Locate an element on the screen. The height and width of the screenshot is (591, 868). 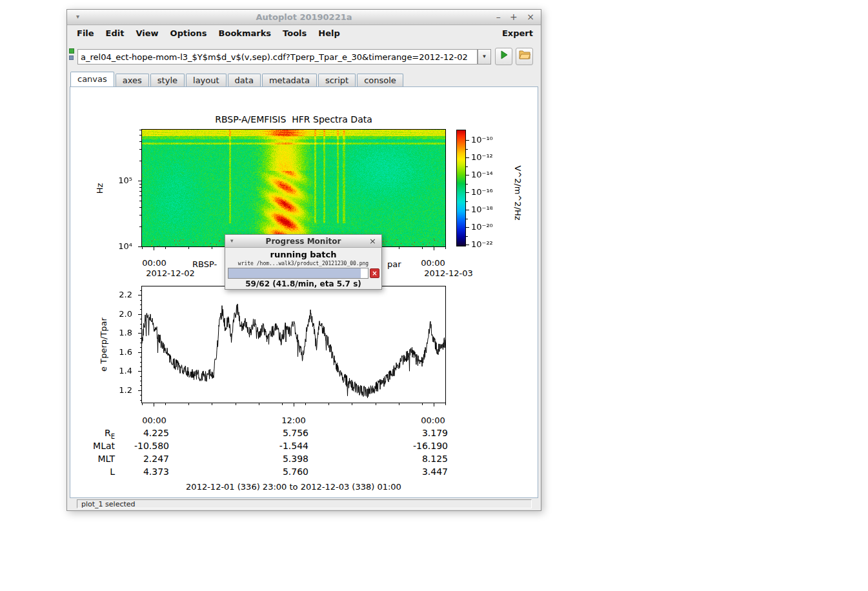
minimize-button: – is located at coordinates (498, 17).